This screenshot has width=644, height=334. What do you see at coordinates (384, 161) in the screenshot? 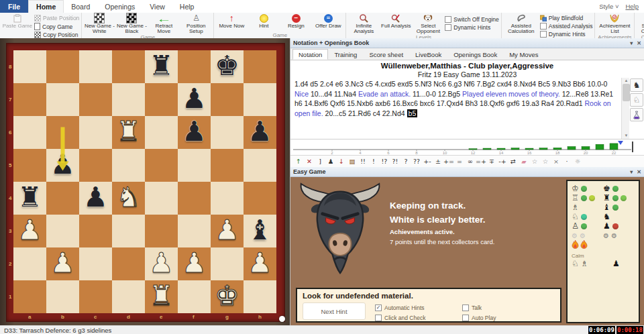
I see `interesting-move-icon: !?` at bounding box center [384, 161].